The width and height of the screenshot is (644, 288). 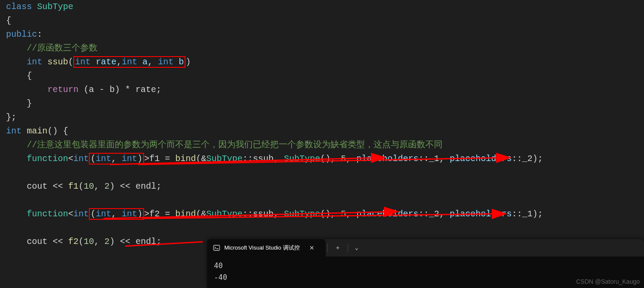 What do you see at coordinates (325, 104) in the screenshot?
I see `brace: }` at bounding box center [325, 104].